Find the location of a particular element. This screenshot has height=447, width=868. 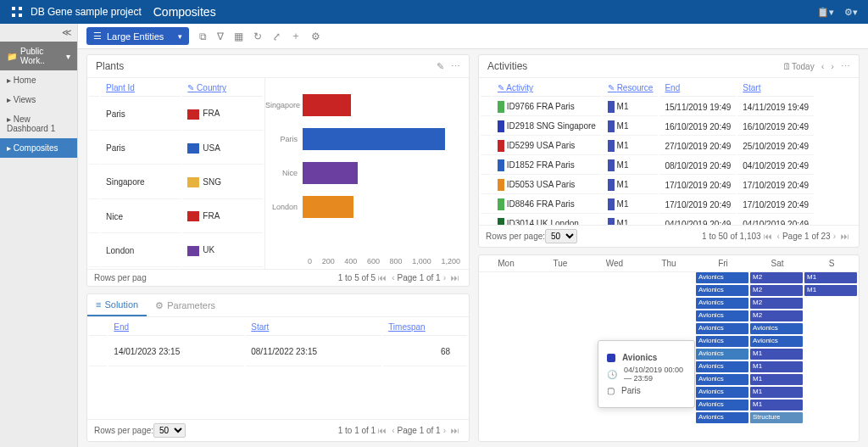

table-row: ParisFRA is located at coordinates (176, 115).